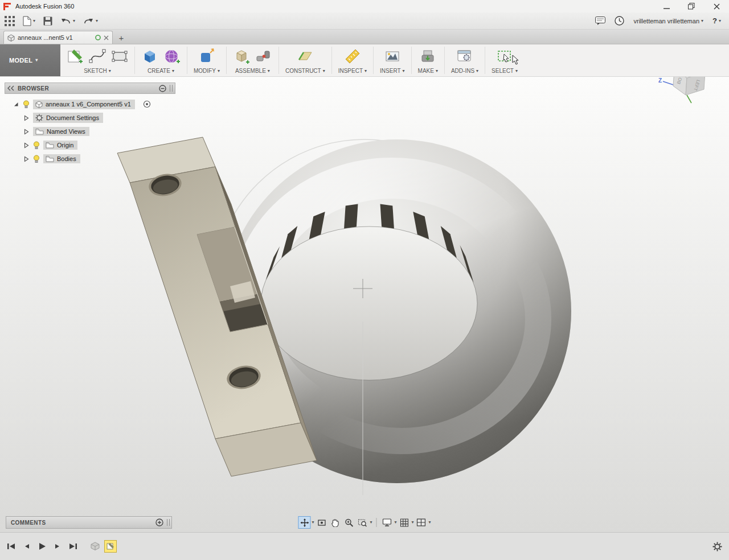  I want to click on extrude-icon, so click(150, 56).